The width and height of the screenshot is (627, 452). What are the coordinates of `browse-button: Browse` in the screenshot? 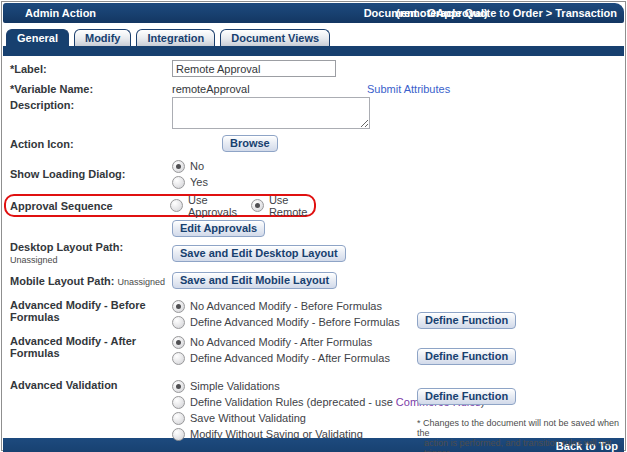 It's located at (250, 144).